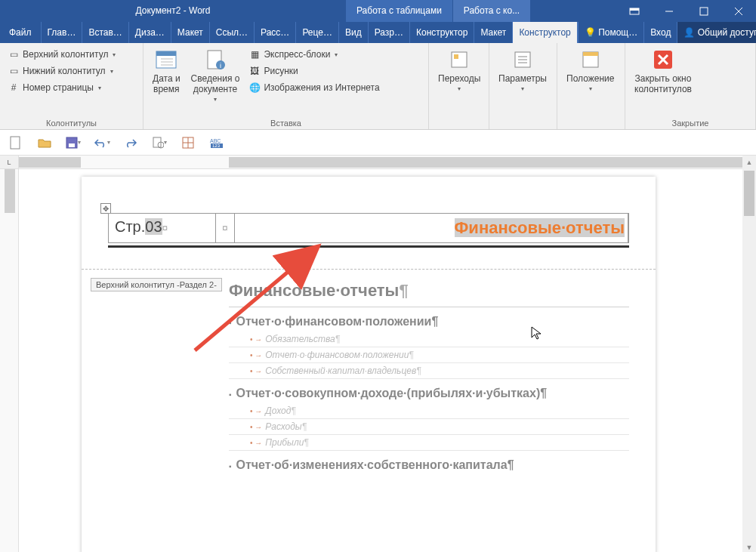 Image resolution: width=756 pixels, height=552 pixels. Describe the element at coordinates (62, 32) in the screenshot. I see `tab-home: Глав…` at that location.